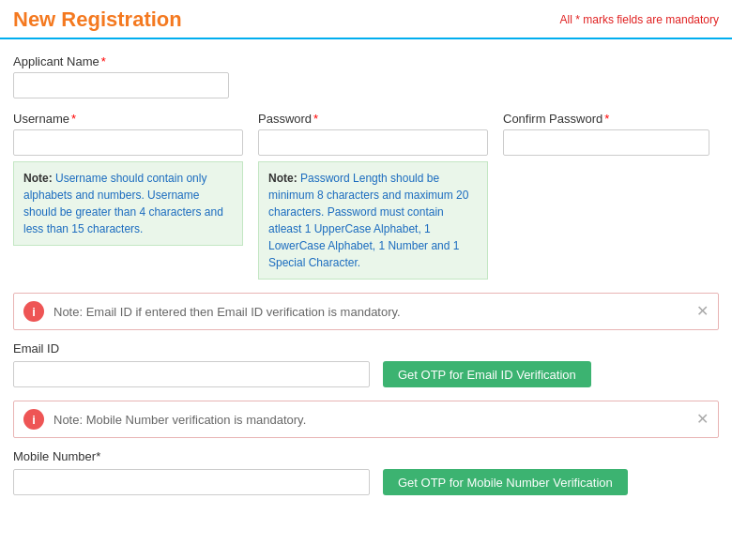  I want to click on email-alert-close-button: ✕, so click(702, 311).